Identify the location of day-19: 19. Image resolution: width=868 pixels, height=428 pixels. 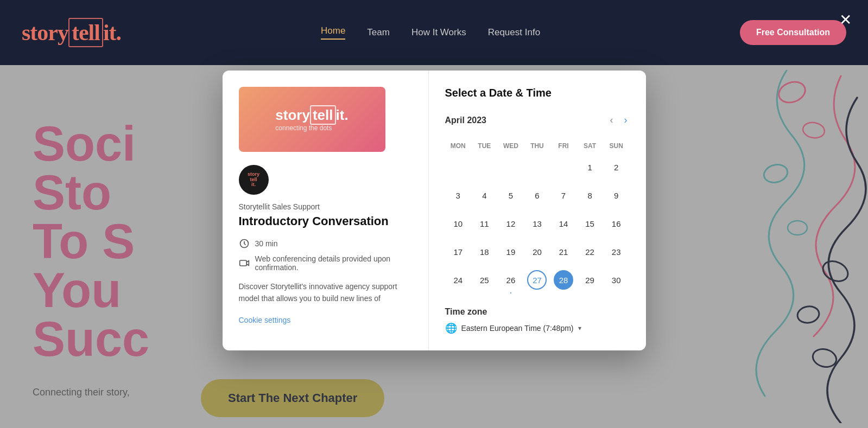
(511, 252).